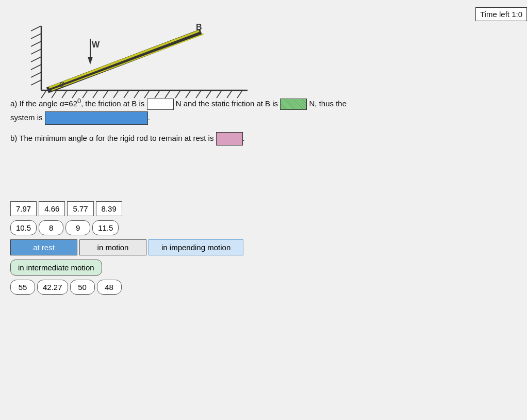 The height and width of the screenshot is (420, 527). Describe the element at coordinates (24, 228) in the screenshot. I see `option-105: 10.5` at that location.